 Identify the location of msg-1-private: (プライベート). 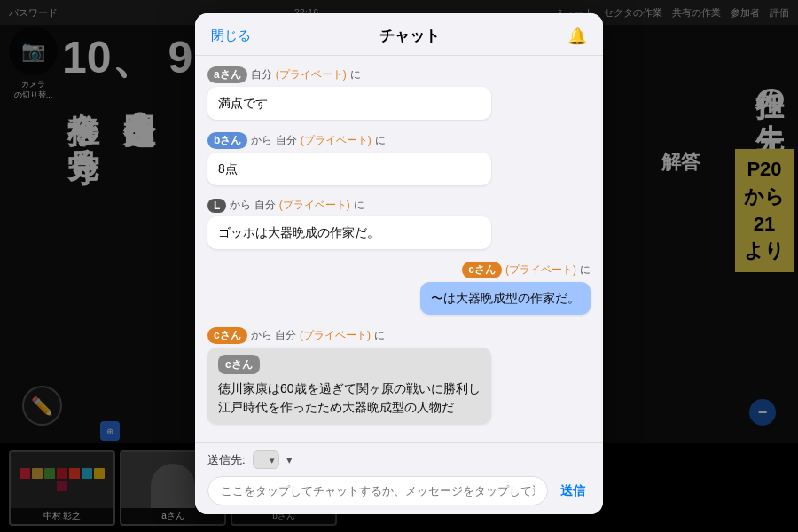
(311, 74).